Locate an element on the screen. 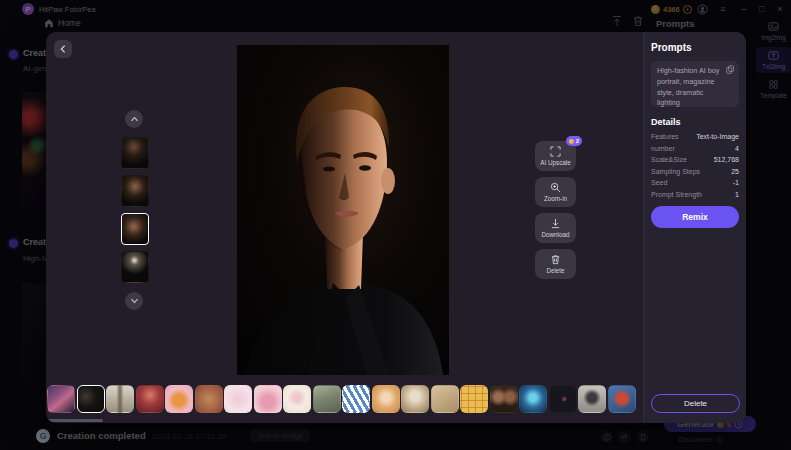  creation-thumbnail-outdoor-person is located at coordinates (327, 399).